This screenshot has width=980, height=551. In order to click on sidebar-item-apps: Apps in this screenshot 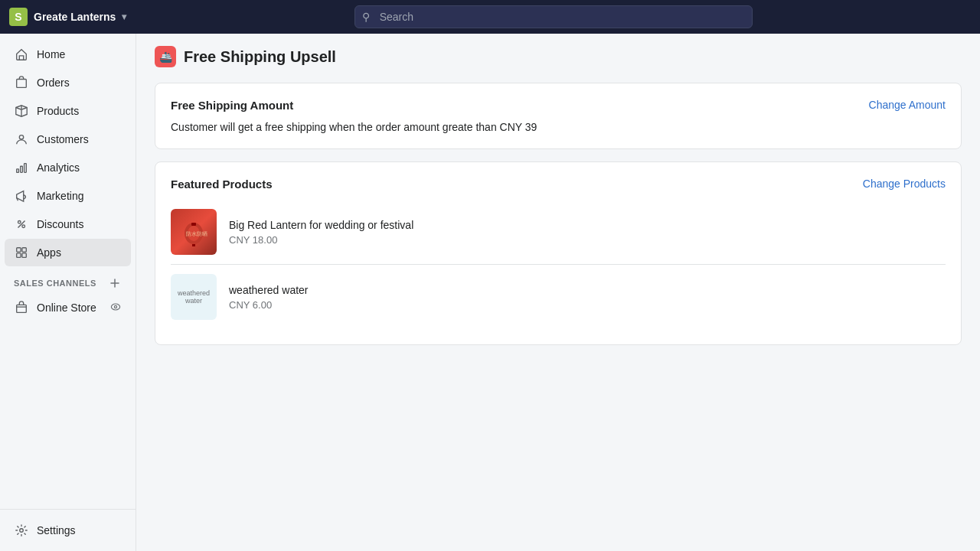, I will do `click(67, 253)`.